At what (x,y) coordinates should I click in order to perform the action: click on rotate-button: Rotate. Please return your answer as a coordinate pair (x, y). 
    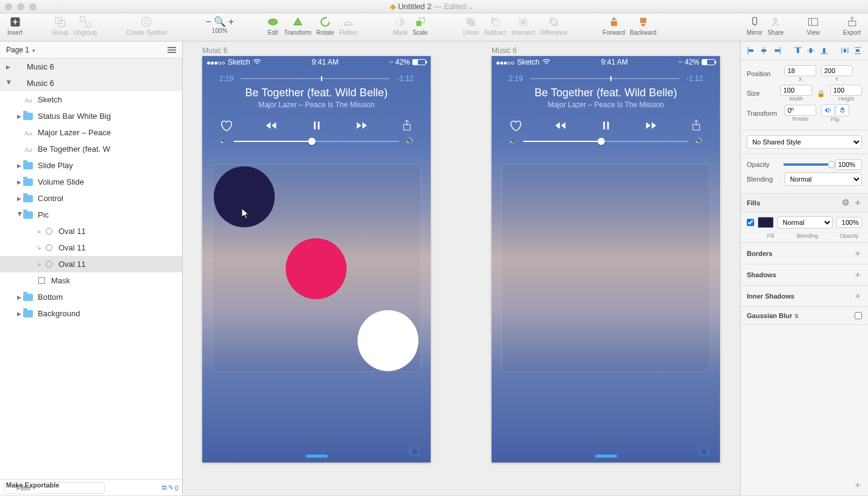
    Looking at the image, I should click on (325, 26).